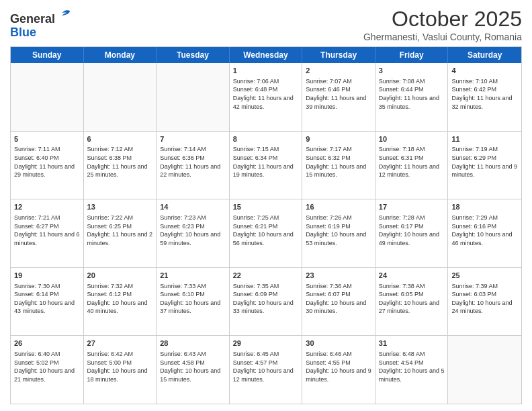 Image resolution: width=532 pixels, height=411 pixels. I want to click on logo-general-text: General, so click(32, 19).